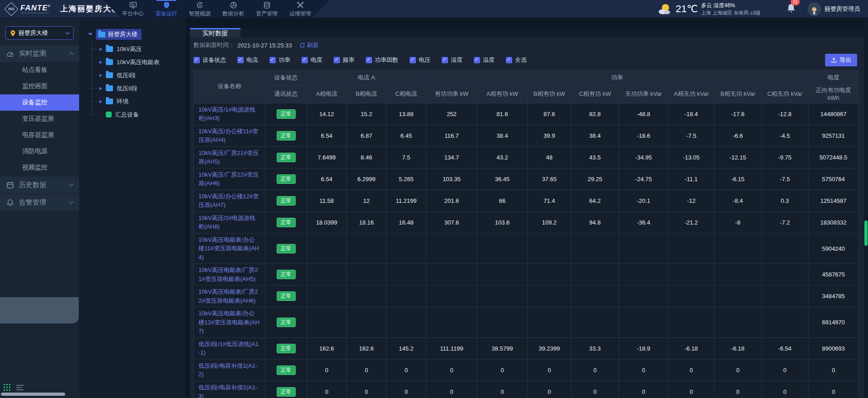 The image size is (868, 398). I want to click on filter-电流: 电流, so click(248, 60).